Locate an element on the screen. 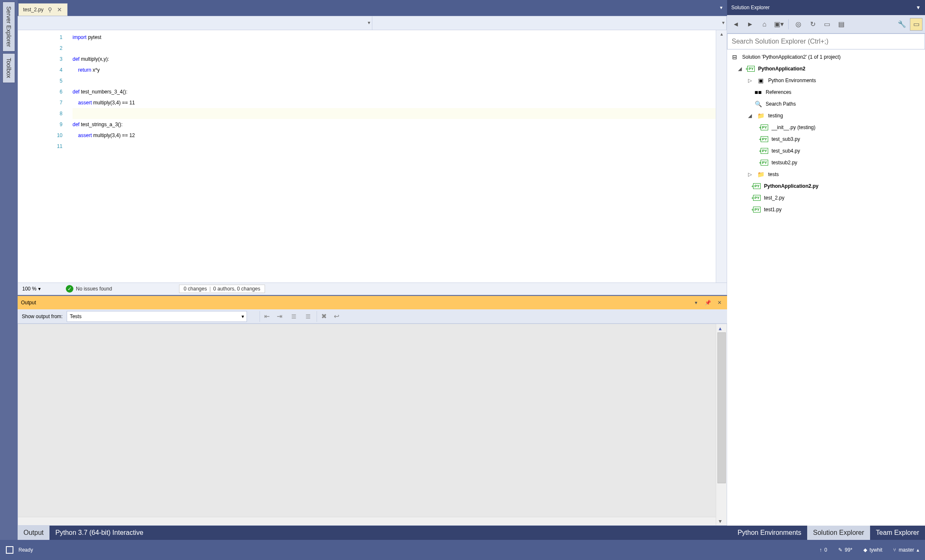  search-input is located at coordinates (826, 41).